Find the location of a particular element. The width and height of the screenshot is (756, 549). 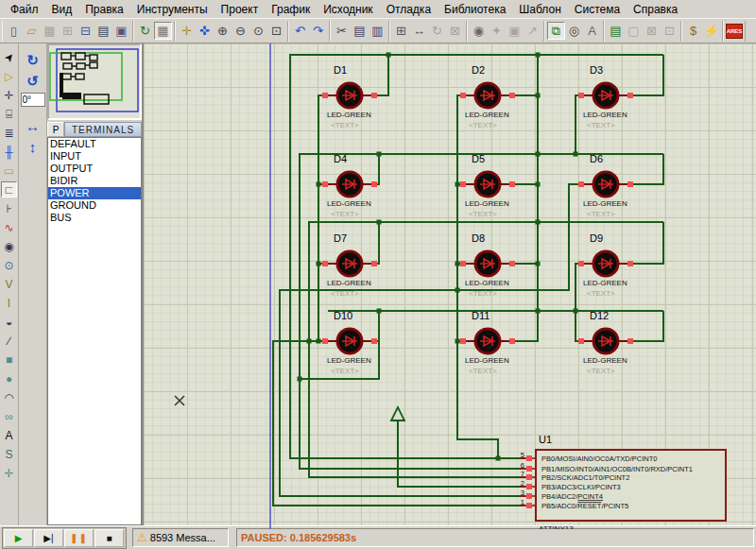

virtual-instrument-mode-icon: ◒ is located at coordinates (9, 321).